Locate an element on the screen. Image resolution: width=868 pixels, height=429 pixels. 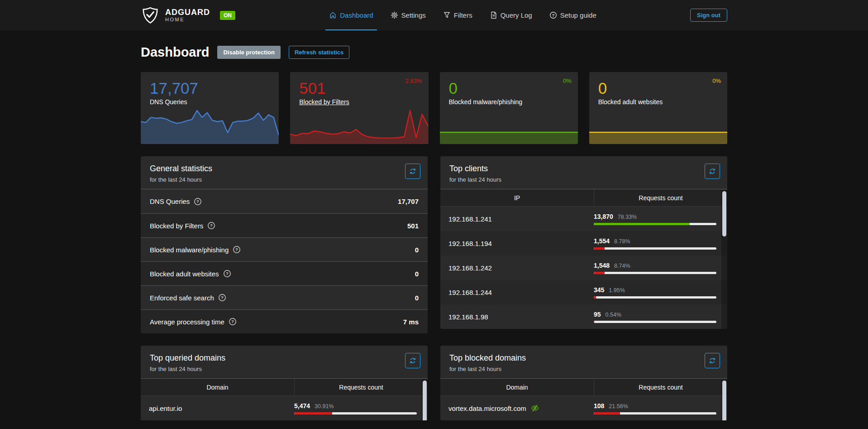
document-icon is located at coordinates (493, 15).